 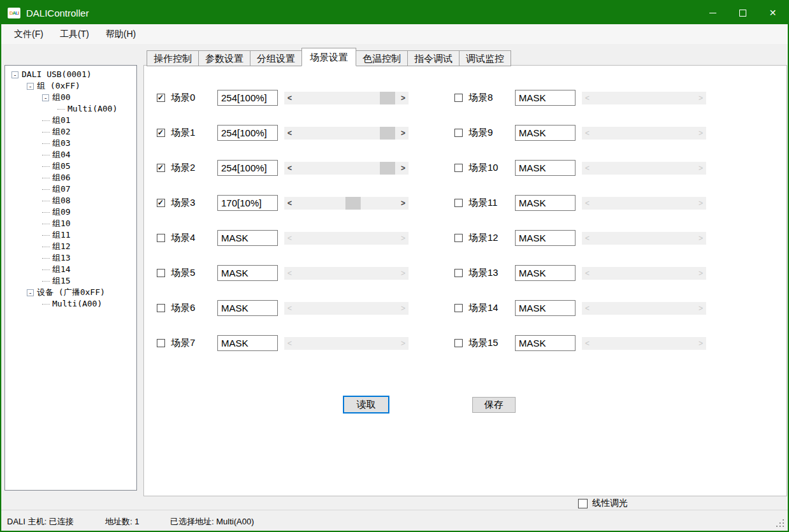 What do you see at coordinates (583, 503) in the screenshot?
I see `linear-dimming-checkbox` at bounding box center [583, 503].